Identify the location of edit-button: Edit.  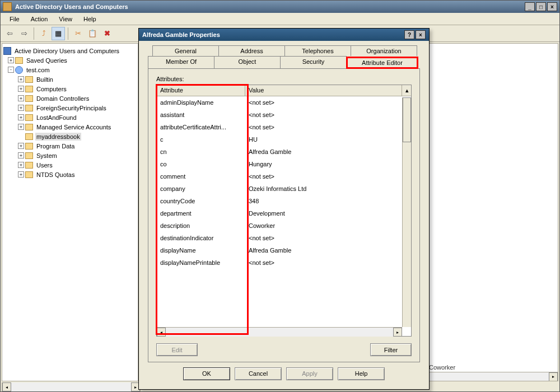
(177, 349).